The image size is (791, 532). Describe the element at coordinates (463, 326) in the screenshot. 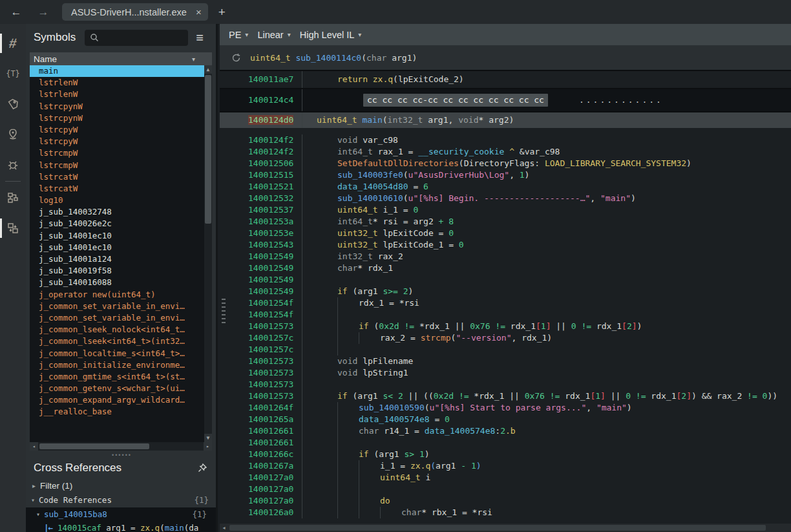

I see `code-token: ||` at that location.